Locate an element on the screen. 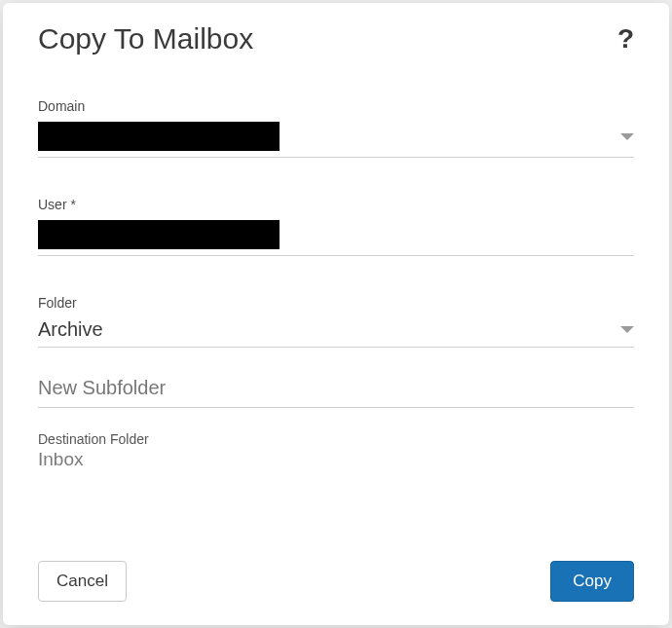 The image size is (672, 628). user-value-redacted is located at coordinates (159, 235).